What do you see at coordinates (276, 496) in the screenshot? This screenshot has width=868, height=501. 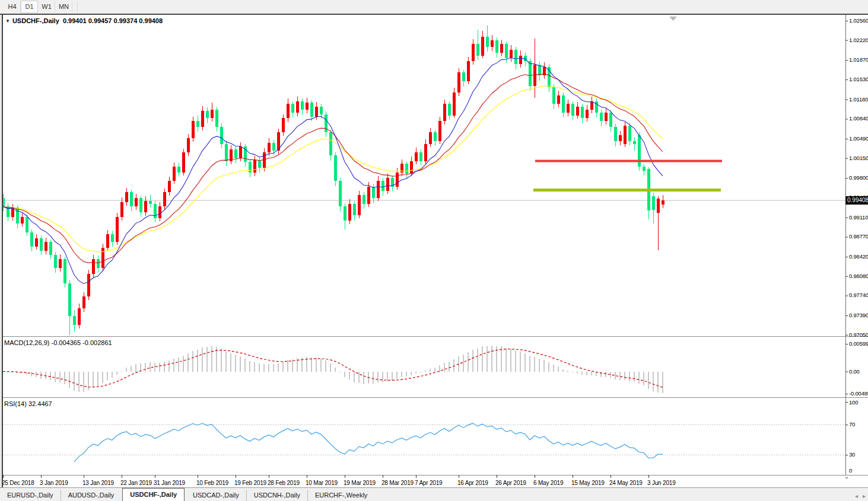 I see `chart-tab-usdcnh-daily: USDCNH-,Daily` at bounding box center [276, 496].